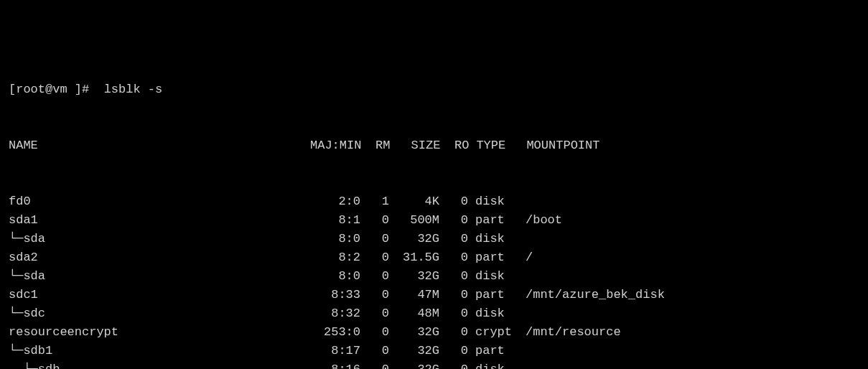  I want to click on cell-majmin: 8:1, so click(335, 220).